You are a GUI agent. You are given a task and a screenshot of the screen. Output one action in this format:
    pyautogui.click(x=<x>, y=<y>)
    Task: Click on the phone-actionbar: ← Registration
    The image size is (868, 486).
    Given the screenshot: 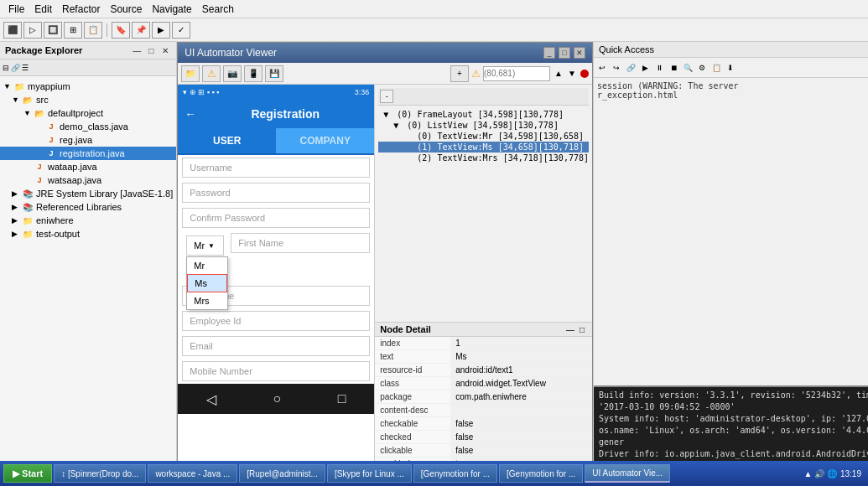 What is the action you would take?
    pyautogui.click(x=276, y=114)
    